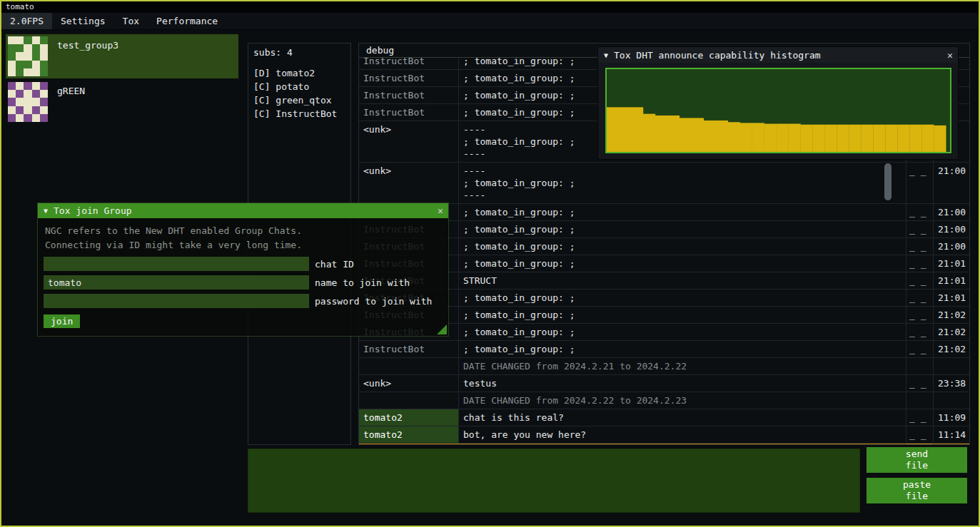 This screenshot has width=980, height=527. I want to click on join-group-title: Tox join Group, so click(243, 211).